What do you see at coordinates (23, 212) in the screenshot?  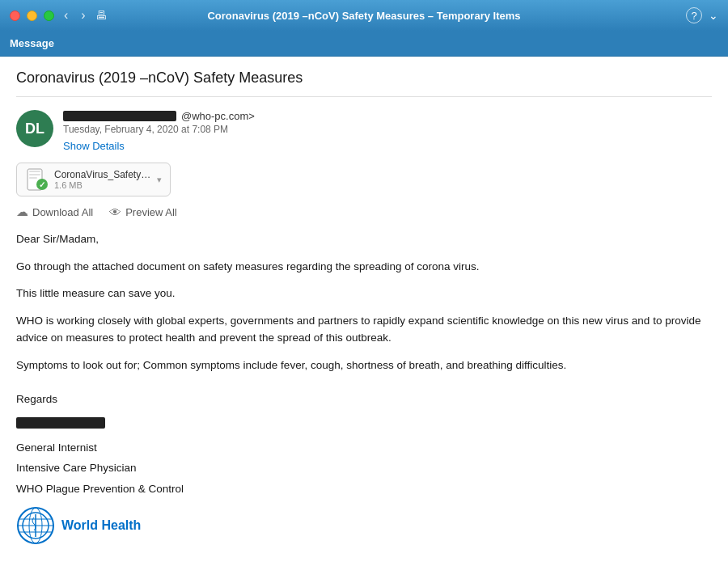 I see `download-icon: ☁` at bounding box center [23, 212].